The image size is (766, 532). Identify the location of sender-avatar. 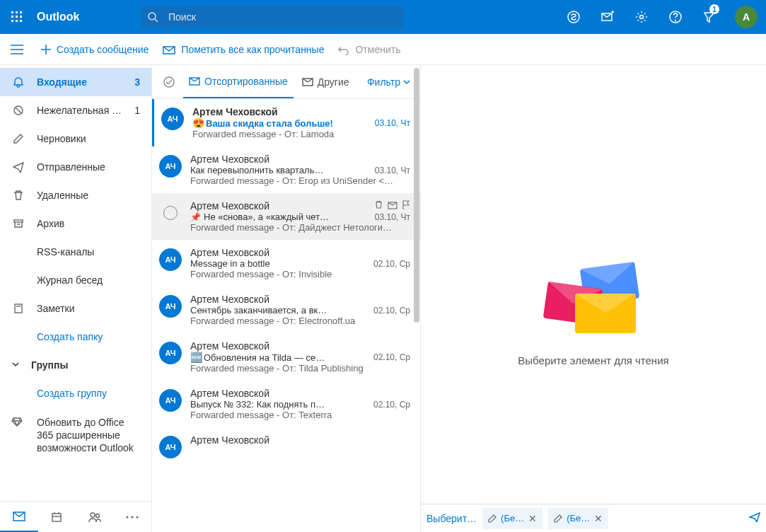
(170, 213).